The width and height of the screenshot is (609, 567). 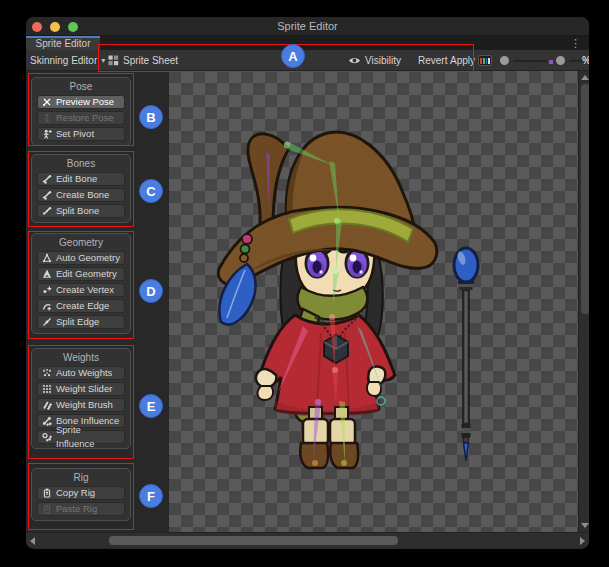 I want to click on frame-grid-icon, so click(x=114, y=60).